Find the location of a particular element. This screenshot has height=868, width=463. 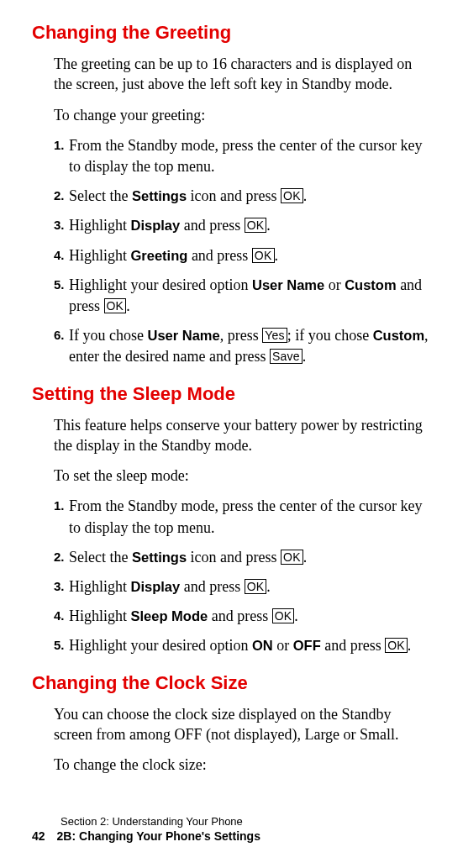

page-footer: Section 2: Understanding Your Phone 422B… is located at coordinates (146, 829).